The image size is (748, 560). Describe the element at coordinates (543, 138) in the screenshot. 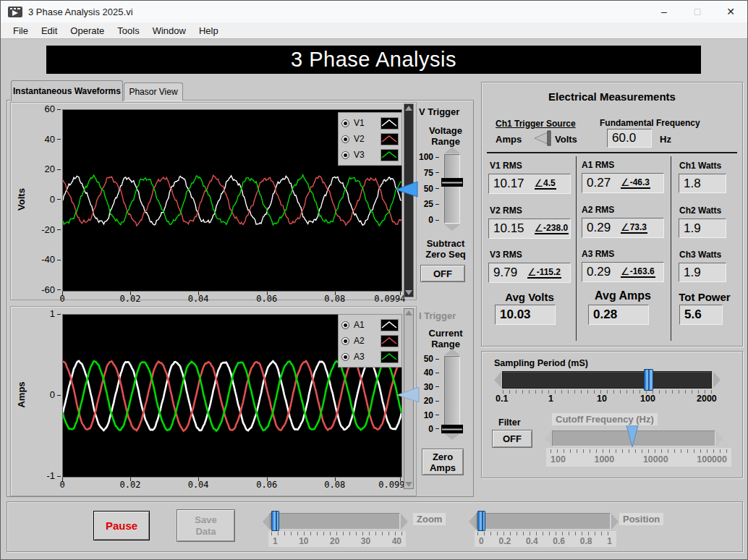

I see `trigger-source-toggle` at that location.